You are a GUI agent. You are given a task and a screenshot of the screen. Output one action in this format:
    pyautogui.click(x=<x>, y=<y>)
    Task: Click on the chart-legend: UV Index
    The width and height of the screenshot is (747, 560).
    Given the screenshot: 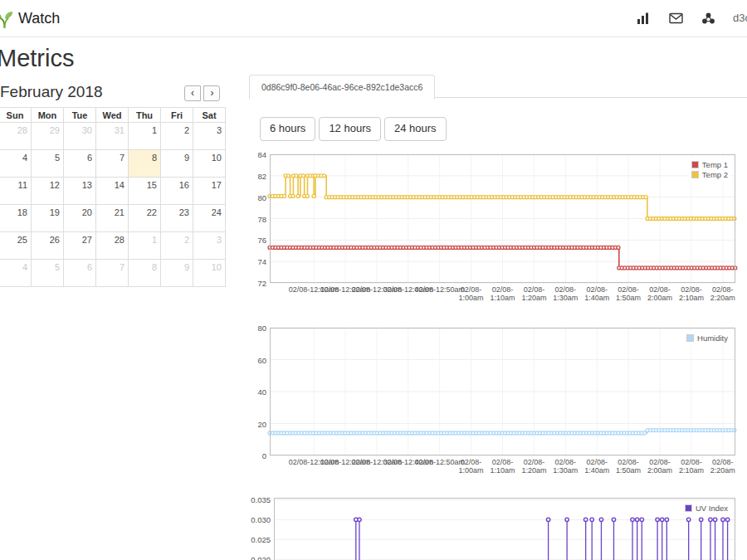 What is the action you would take?
    pyautogui.click(x=706, y=508)
    